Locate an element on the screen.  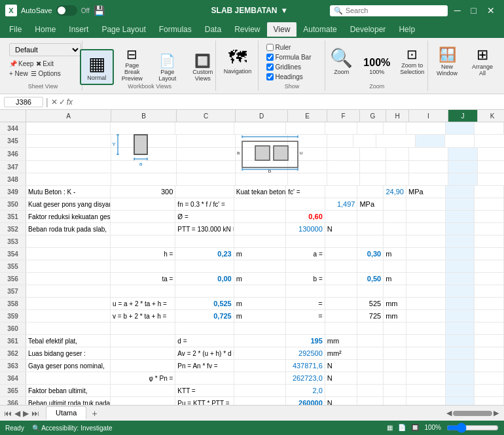
formula-bar-checkbox-row: Formula Bar is located at coordinates (289, 58).